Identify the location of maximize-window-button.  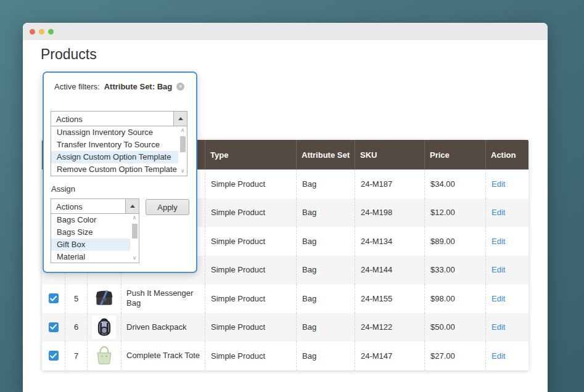
(51, 32).